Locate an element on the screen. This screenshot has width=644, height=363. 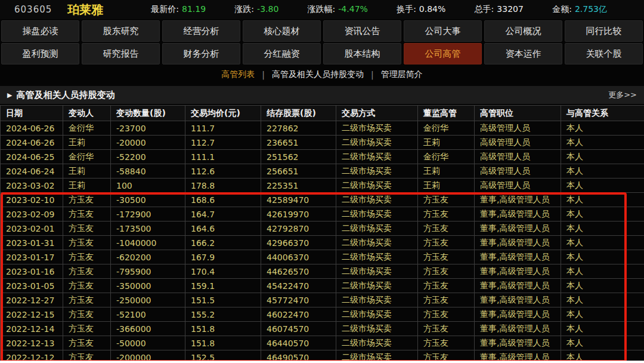
nav-tab-财务分析: 财务分析 is located at coordinates (202, 54).